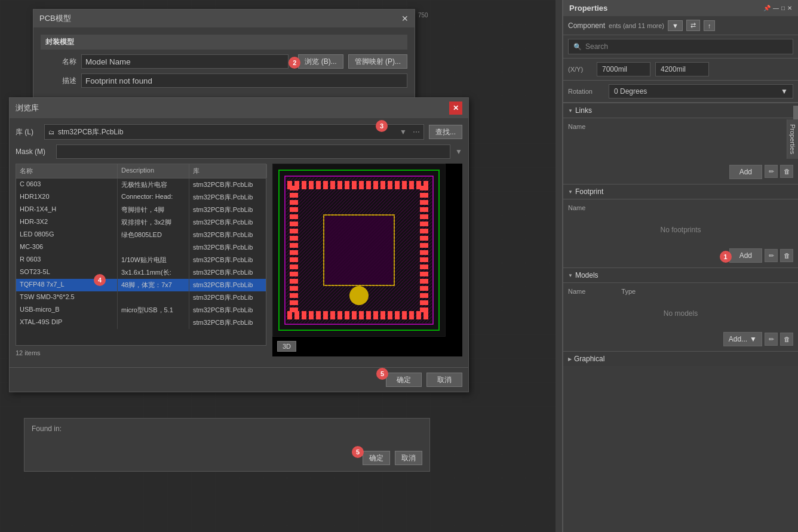 This screenshot has height=532, width=798. What do you see at coordinates (404, 380) in the screenshot?
I see `browser-confirm-button: 确定` at bounding box center [404, 380].